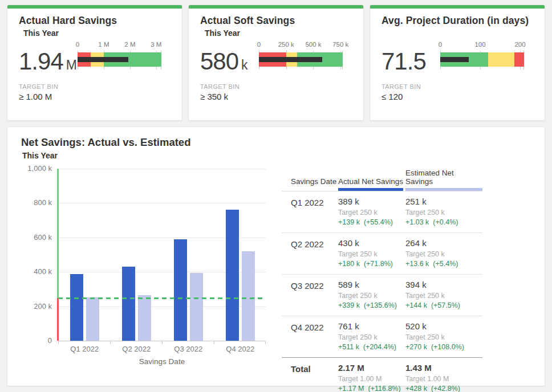 The image size is (552, 392). Describe the element at coordinates (162, 361) in the screenshot. I see `x-axis-title: Savings Date` at that location.